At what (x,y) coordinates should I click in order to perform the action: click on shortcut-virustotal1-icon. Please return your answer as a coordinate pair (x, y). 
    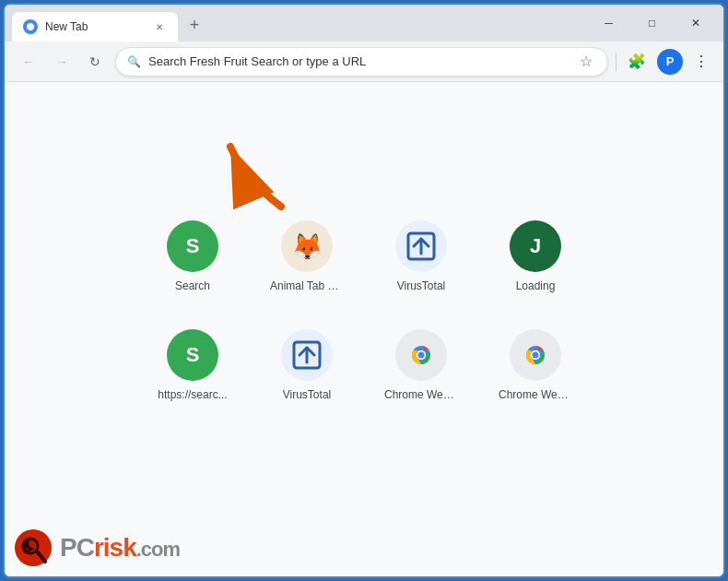
    Looking at the image, I should click on (421, 246).